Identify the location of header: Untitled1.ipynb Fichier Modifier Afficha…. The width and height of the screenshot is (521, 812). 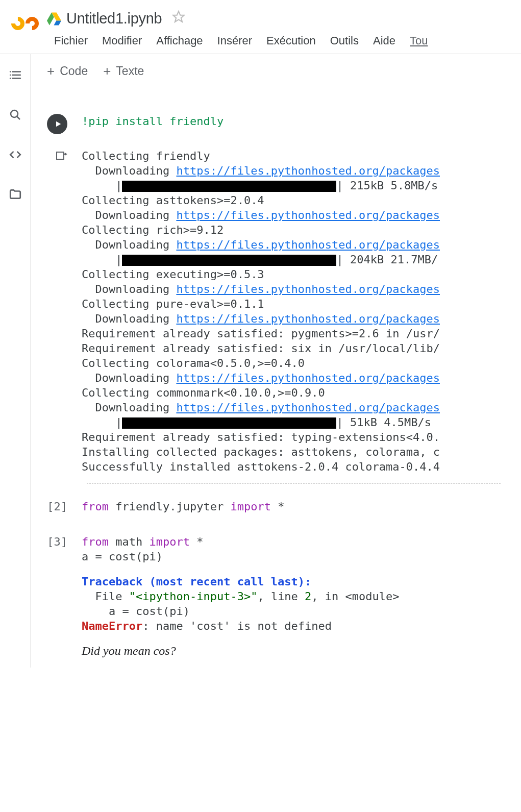
(260, 27).